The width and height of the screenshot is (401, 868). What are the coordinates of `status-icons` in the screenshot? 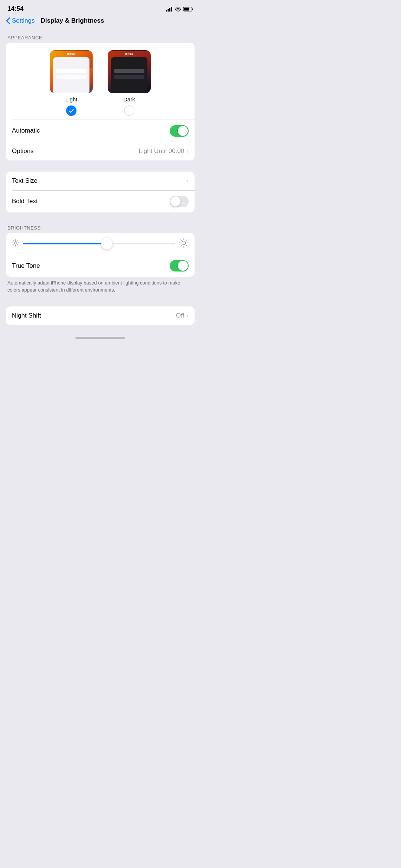 It's located at (180, 9).